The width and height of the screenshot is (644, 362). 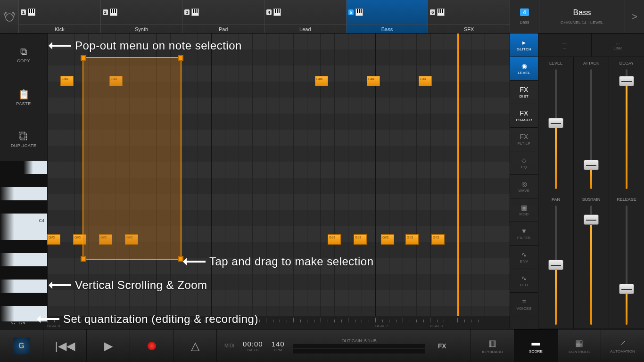 I want to click on paste-button: 📋PASTE, so click(x=24, y=97).